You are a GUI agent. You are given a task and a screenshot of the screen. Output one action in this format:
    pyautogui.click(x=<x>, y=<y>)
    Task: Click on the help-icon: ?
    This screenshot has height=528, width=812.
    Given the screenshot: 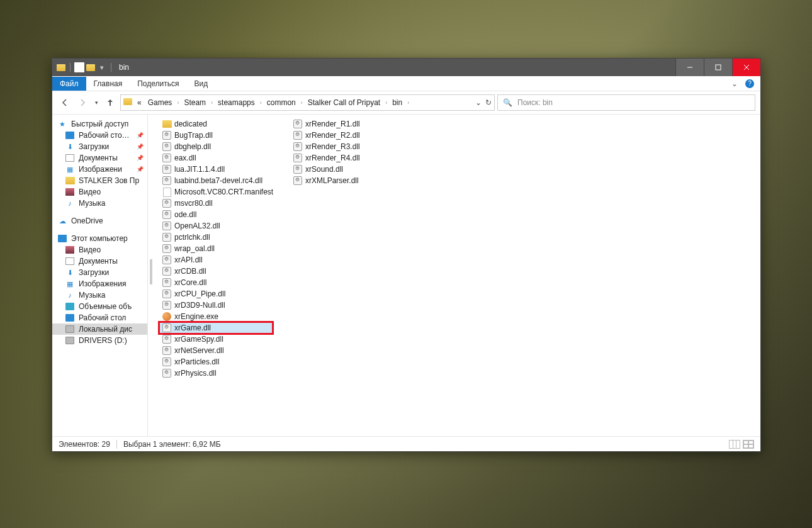 What is the action you would take?
    pyautogui.click(x=750, y=84)
    